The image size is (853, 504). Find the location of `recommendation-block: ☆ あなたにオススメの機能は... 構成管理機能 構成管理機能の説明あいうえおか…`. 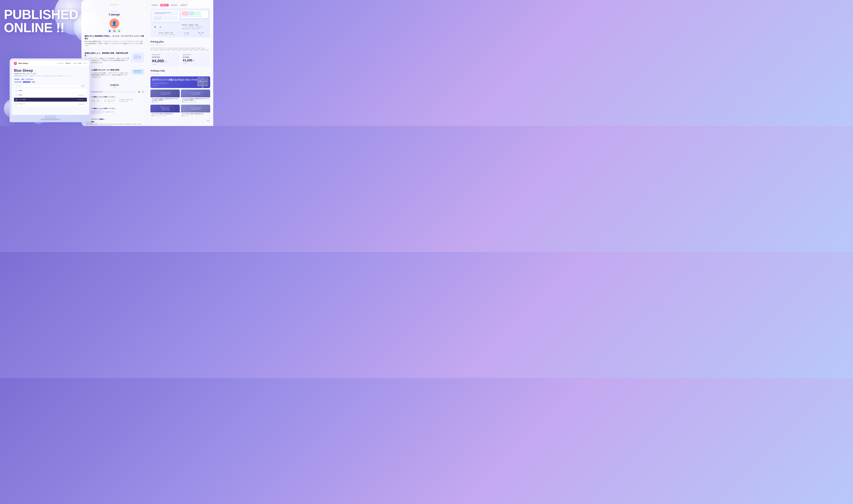

recommendation-block: ☆ あなたにオススメの機能は... 構成管理機能 構成管理機能の説明あいうえおか… is located at coordinates (114, 122).